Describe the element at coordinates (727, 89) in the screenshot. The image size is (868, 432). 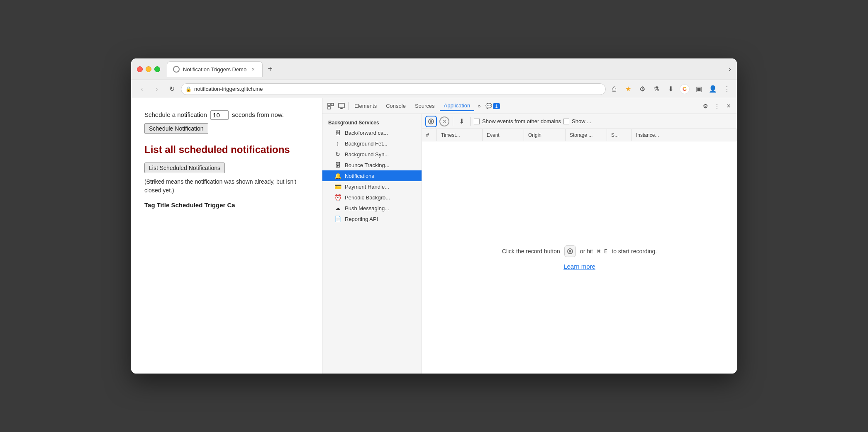
I see `more-button: ⋮` at that location.